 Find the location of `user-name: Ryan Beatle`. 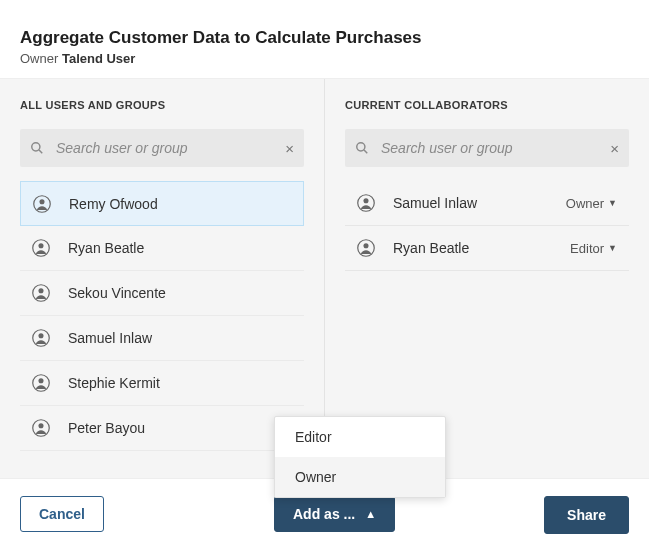

user-name: Ryan Beatle is located at coordinates (180, 248).